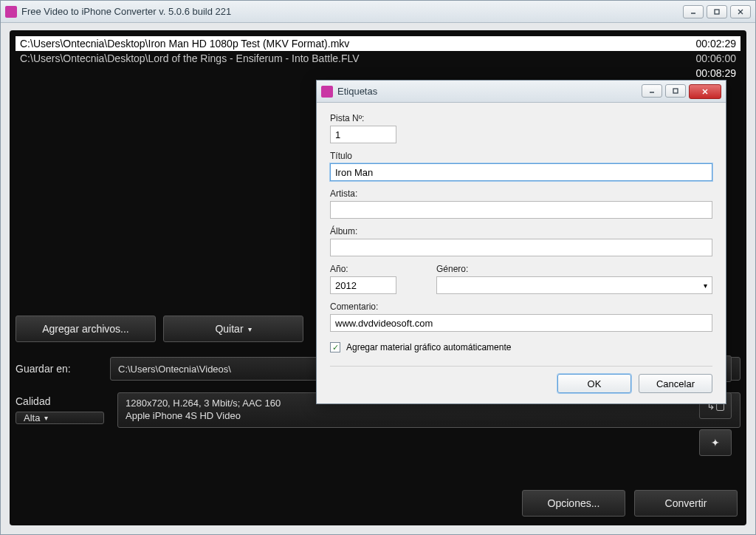 The width and height of the screenshot is (756, 535). What do you see at coordinates (716, 44) in the screenshot?
I see `file-duration: 00:02:29` at bounding box center [716, 44].